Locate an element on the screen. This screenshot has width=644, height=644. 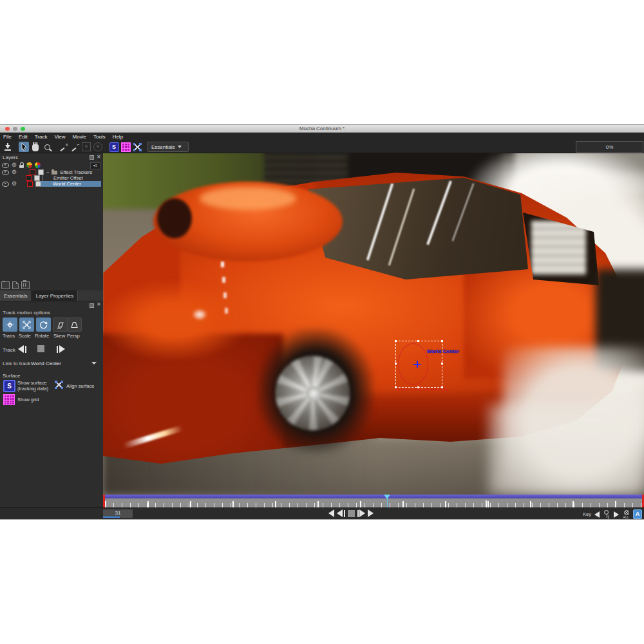
new-group-button is located at coordinates (5, 285).